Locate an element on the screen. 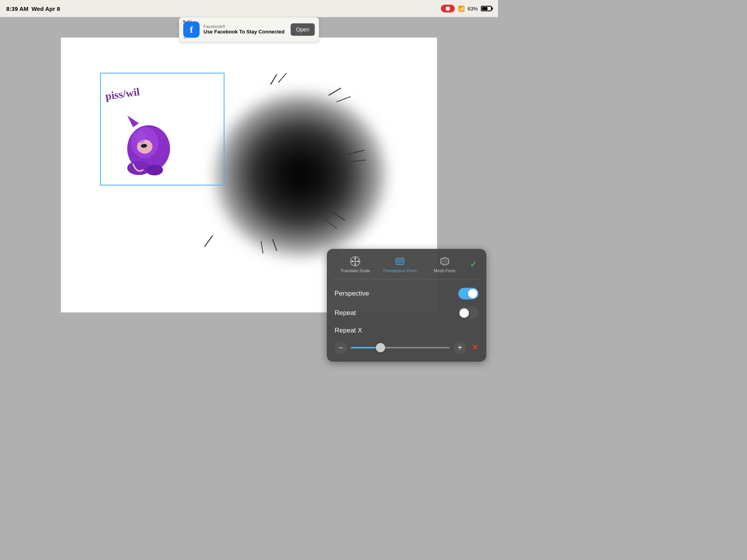 This screenshot has width=747, height=560. tab-translate-scale: Translate Scale is located at coordinates (356, 264).